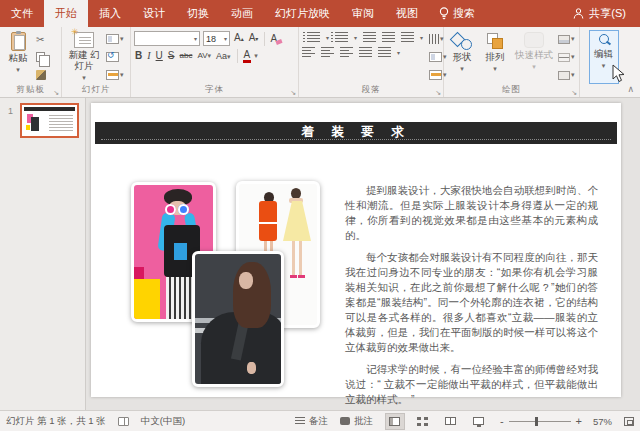 The width and height of the screenshot is (640, 431). Describe the element at coordinates (43, 57) in the screenshot. I see `copy-button: ▾` at that location.